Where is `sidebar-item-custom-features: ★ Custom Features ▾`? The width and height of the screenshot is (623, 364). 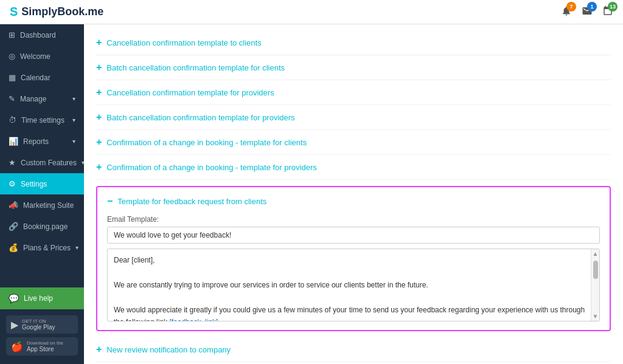
sidebar-item-custom-features: ★ Custom Features ▾ is located at coordinates (42, 163).